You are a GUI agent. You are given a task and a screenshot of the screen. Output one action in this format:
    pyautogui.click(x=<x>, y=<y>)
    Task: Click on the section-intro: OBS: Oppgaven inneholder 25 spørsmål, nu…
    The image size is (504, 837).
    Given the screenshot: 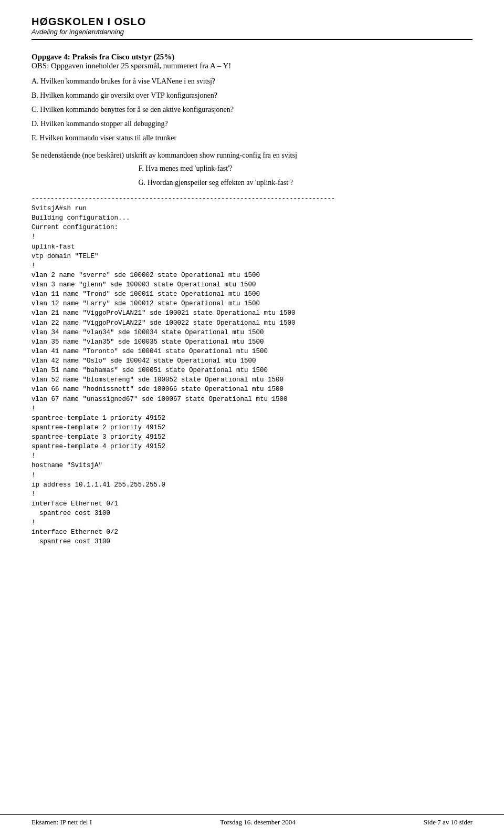 What is the action you would take?
    pyautogui.click(x=131, y=66)
    